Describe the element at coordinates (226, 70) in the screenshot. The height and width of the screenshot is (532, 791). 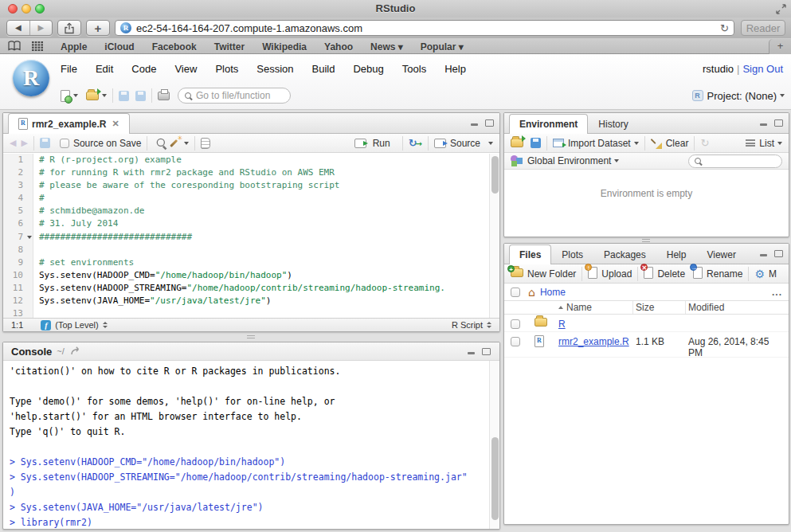
I see `menu-plots: Plots` at that location.